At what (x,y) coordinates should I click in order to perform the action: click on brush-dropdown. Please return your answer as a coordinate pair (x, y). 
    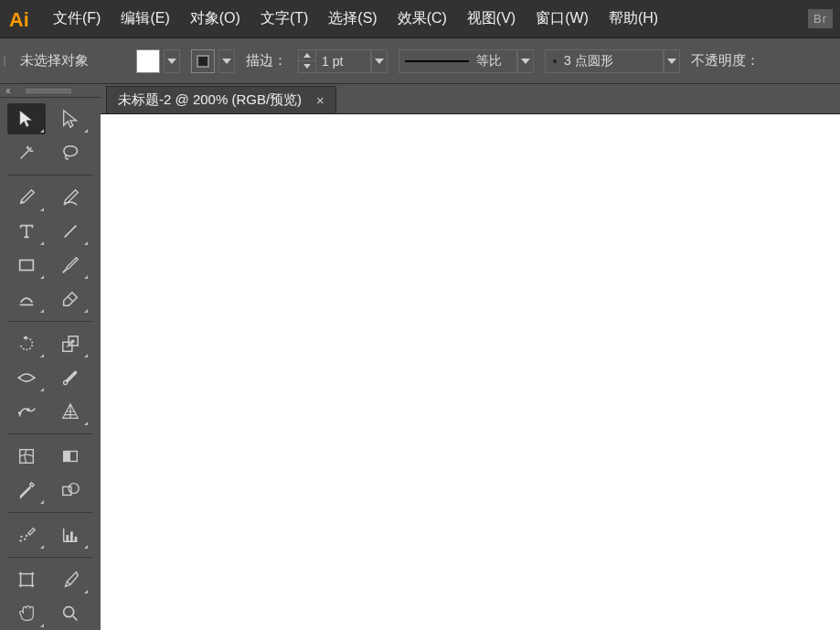
    Looking at the image, I should click on (672, 61).